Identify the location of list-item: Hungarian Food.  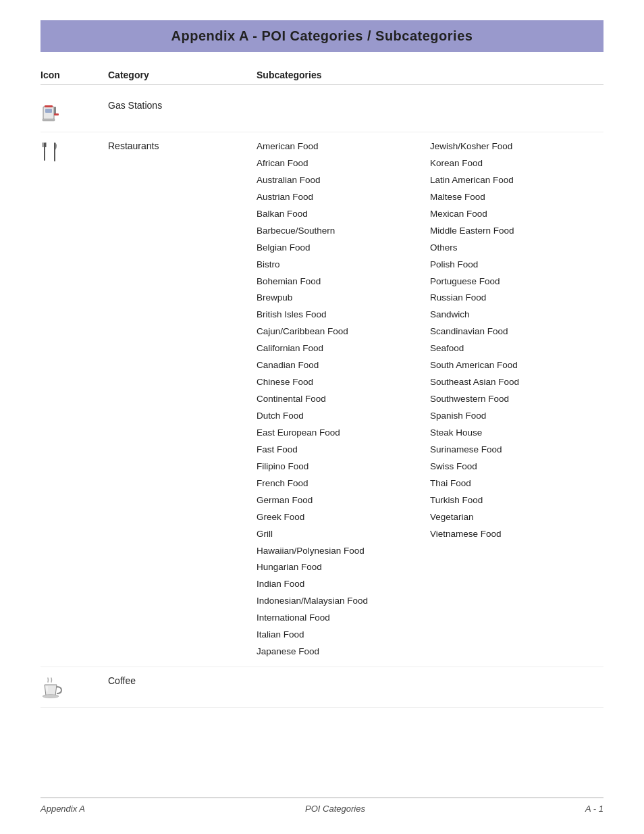
(343, 567).